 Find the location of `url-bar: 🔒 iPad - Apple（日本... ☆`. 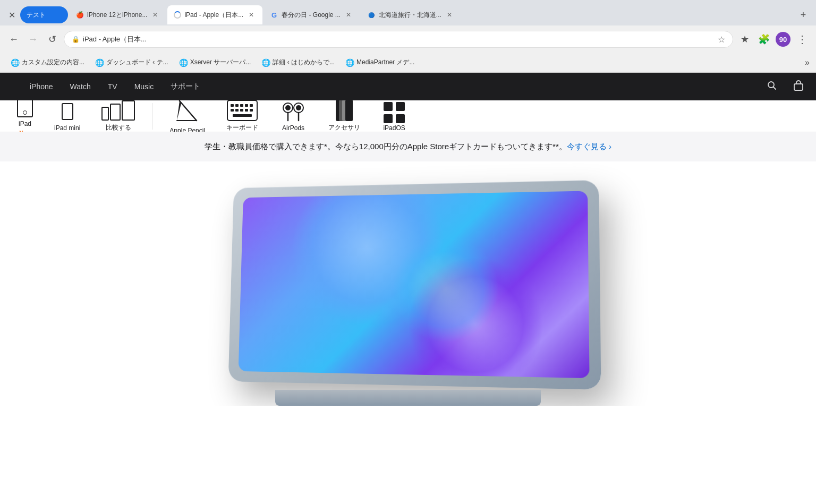

url-bar: 🔒 iPad - Apple（日本... ☆ is located at coordinates (398, 39).